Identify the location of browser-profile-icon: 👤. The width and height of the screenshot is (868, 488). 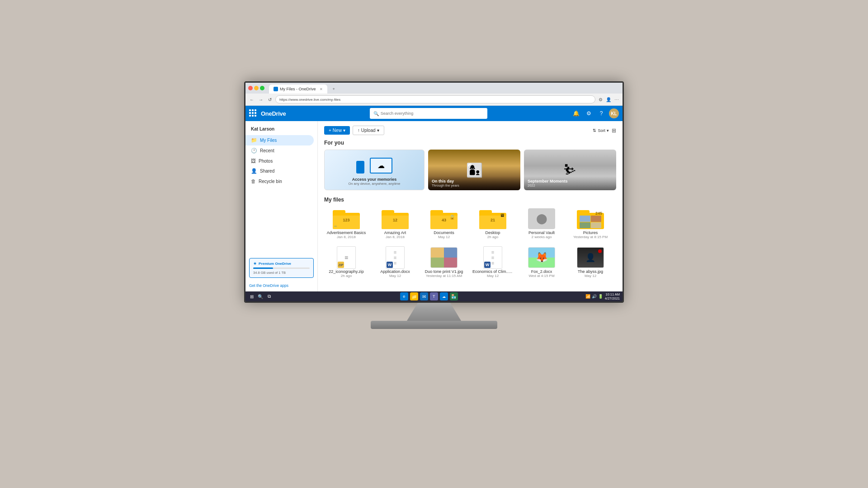
(609, 99).